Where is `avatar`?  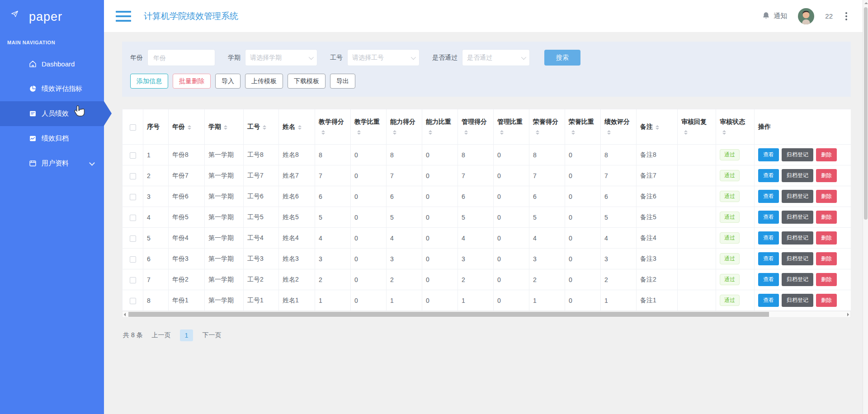 avatar is located at coordinates (806, 16).